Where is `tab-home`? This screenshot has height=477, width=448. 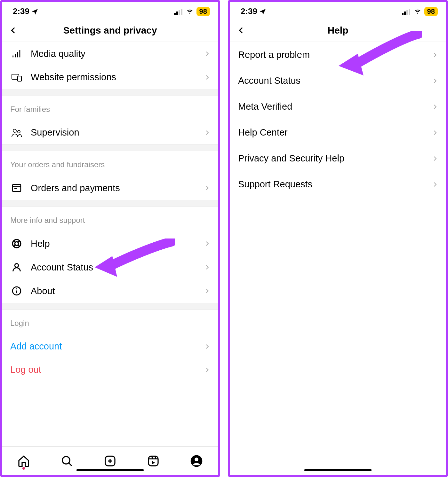
tab-home is located at coordinates (24, 461).